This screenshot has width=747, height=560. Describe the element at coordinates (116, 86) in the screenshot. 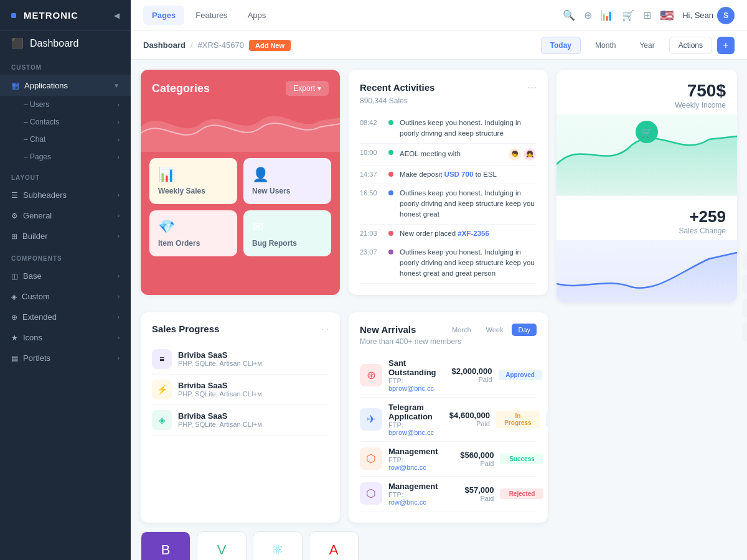

I see `applications-arrow-icon: ▼` at that location.